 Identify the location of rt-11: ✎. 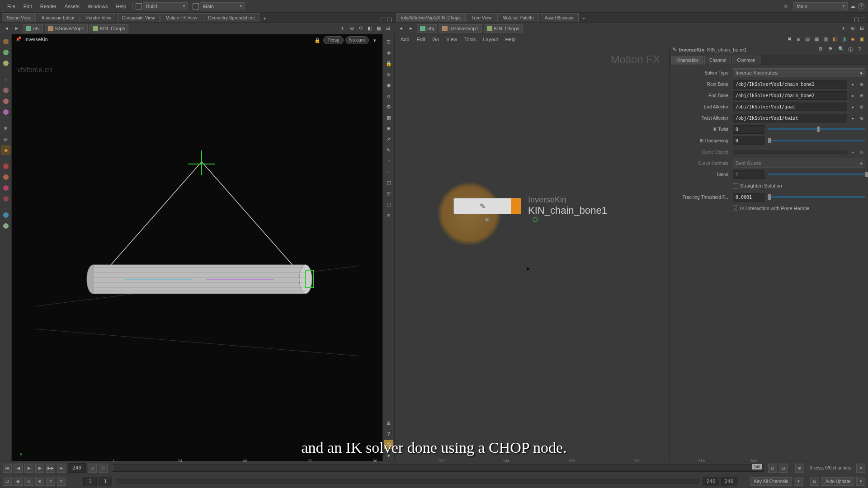
(389, 150).